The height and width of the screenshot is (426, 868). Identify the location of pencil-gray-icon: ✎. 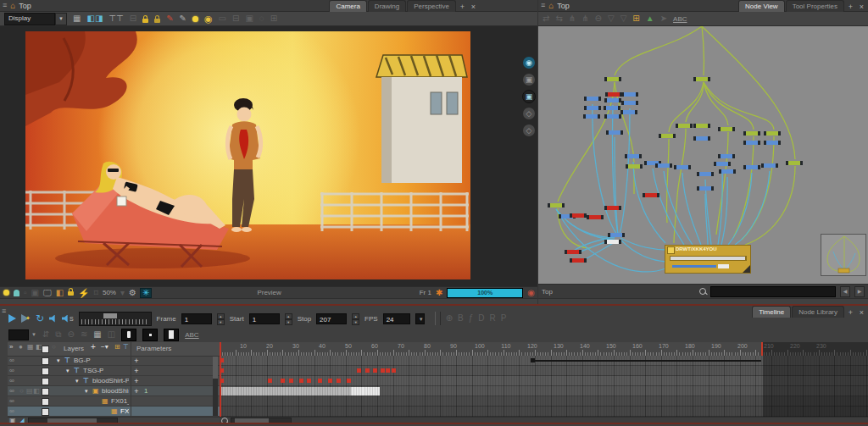
(183, 19).